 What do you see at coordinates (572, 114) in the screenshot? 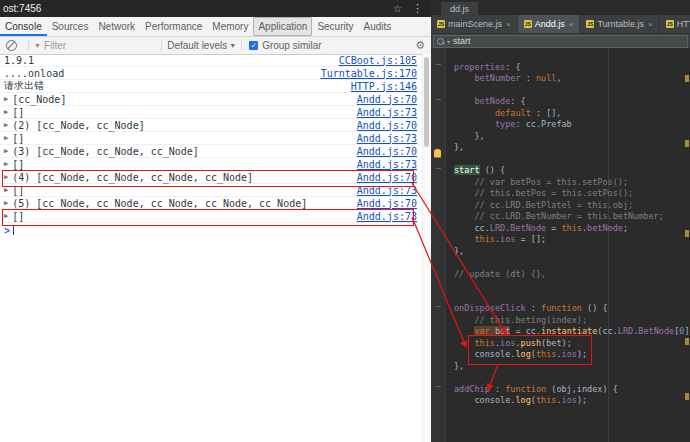
I see `code-line: default : [],` at bounding box center [572, 114].